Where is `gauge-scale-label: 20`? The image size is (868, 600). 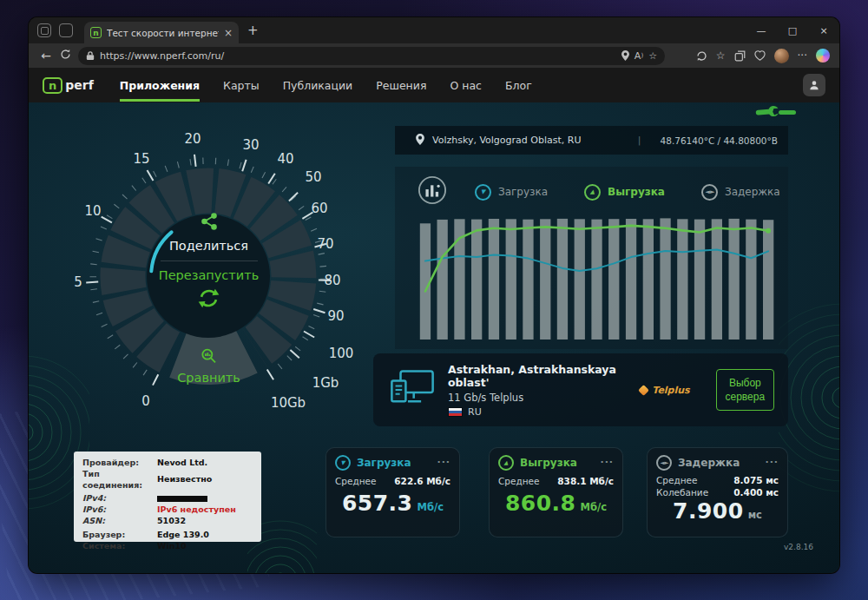
gauge-scale-label: 20 is located at coordinates (193, 139).